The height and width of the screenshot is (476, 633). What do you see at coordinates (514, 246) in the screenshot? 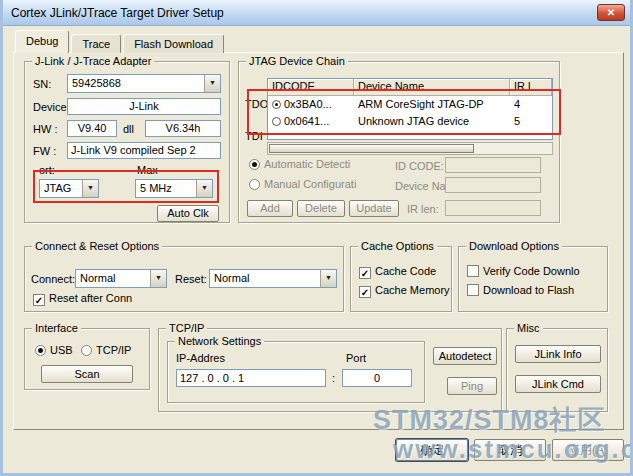
I see `group-download-options-legend: Download Options` at bounding box center [514, 246].